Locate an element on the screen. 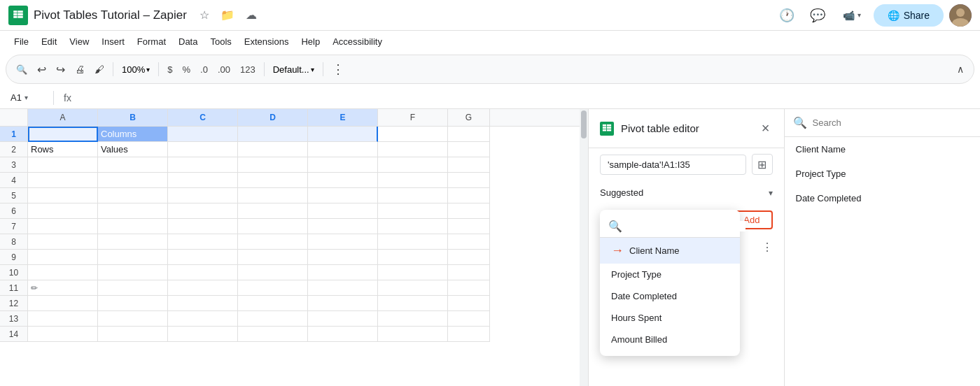 This screenshot has width=980, height=386. vertical-scrollbar is located at coordinates (584, 248).